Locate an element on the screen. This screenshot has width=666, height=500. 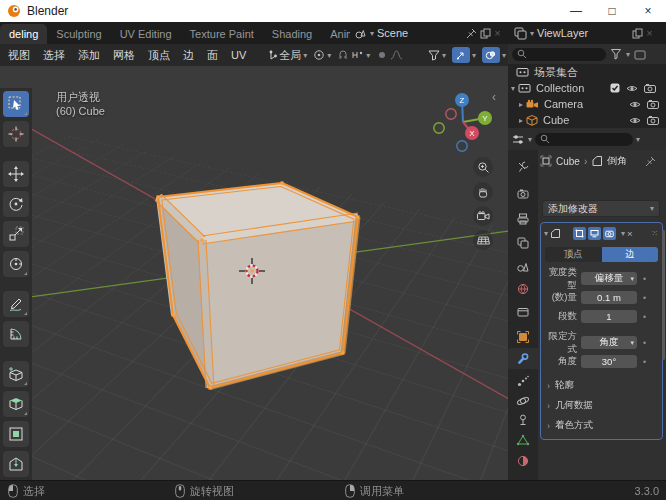
section-shading: › 着色方式 is located at coordinates (570, 426).